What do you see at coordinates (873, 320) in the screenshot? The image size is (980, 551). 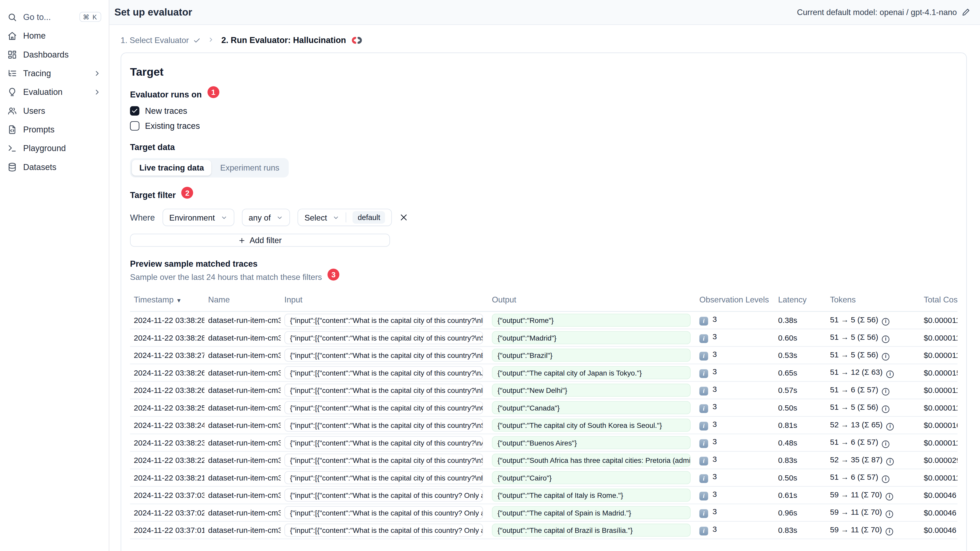 I see `tokens-cell: 51 → 5 (Σ 56)` at bounding box center [873, 320].